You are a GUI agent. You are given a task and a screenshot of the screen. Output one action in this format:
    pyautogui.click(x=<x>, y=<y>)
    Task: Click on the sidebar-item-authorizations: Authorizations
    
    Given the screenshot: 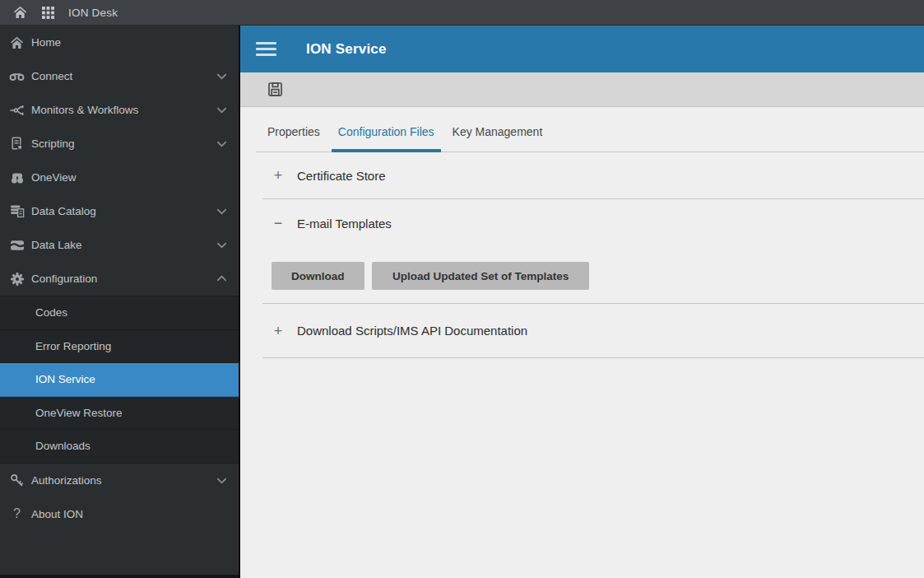 What is the action you would take?
    pyautogui.click(x=119, y=481)
    